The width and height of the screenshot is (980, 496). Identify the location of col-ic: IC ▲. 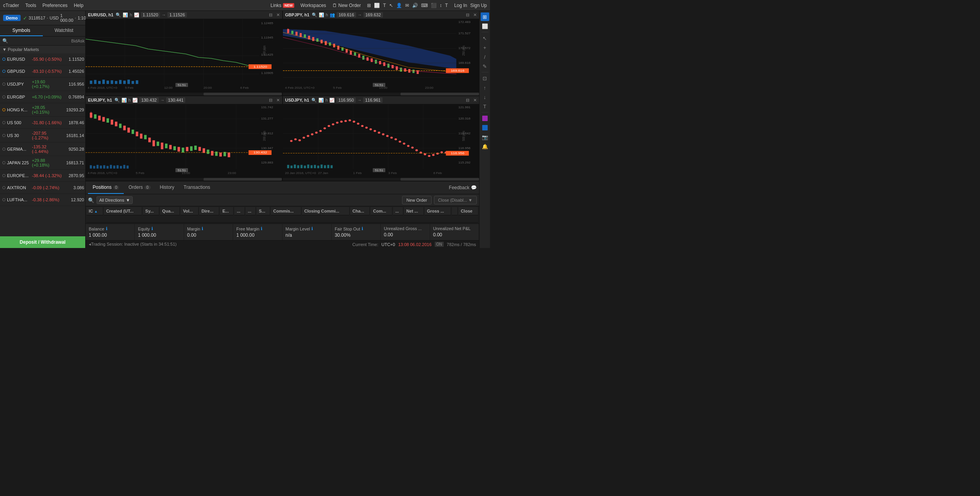
(95, 211).